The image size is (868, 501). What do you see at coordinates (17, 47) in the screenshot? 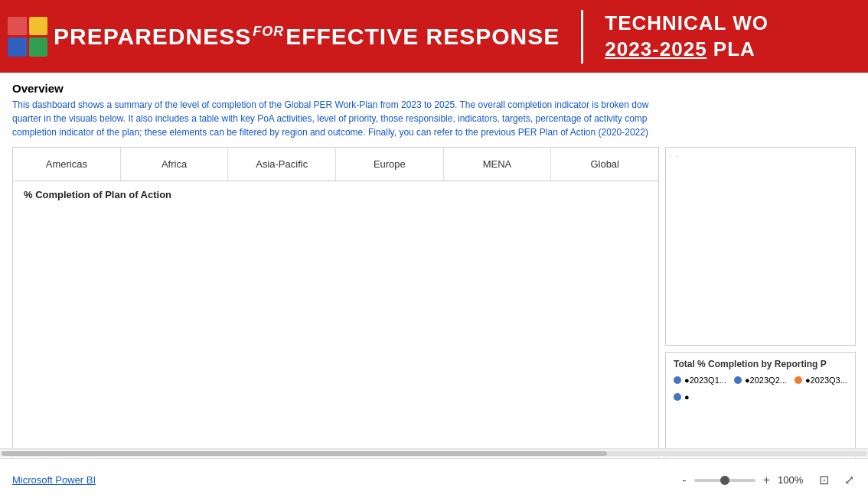
I see `logo-sq-blue` at bounding box center [17, 47].